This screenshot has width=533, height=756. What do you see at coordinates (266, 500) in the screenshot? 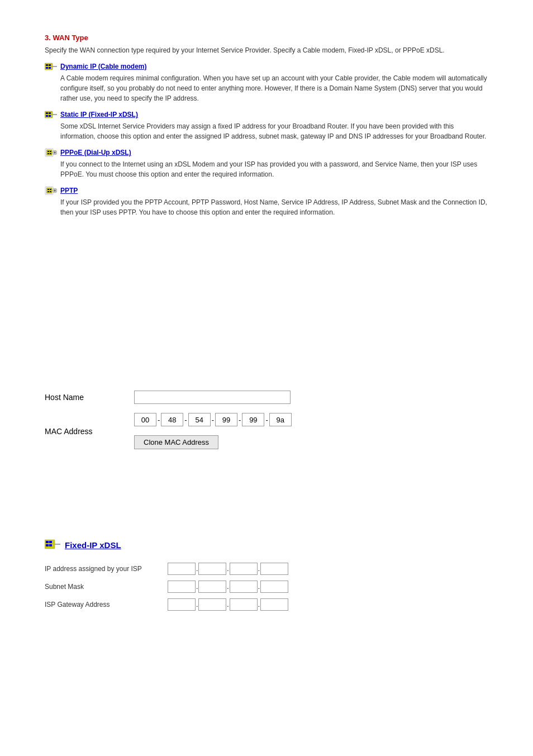
I see `mid-spacer` at bounding box center [266, 500].